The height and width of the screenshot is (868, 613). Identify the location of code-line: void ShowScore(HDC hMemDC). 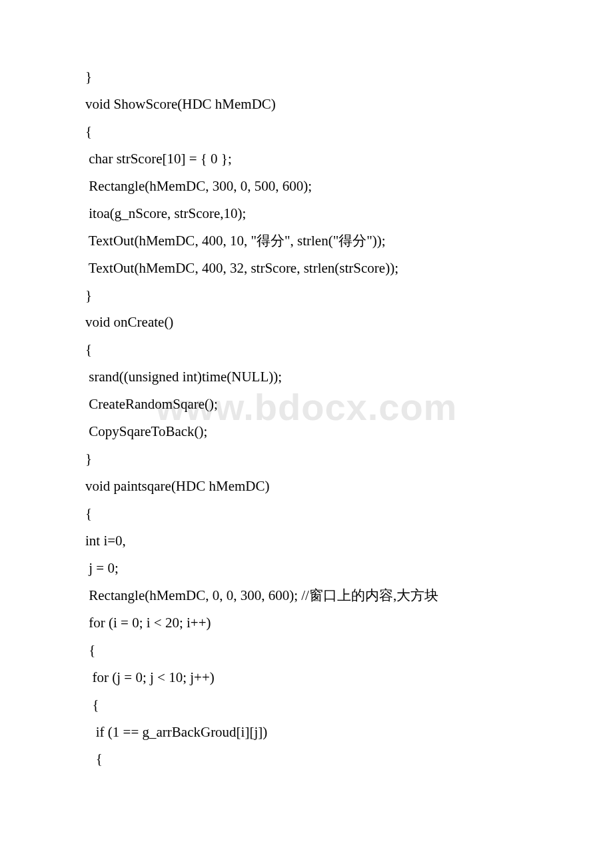
(312, 104).